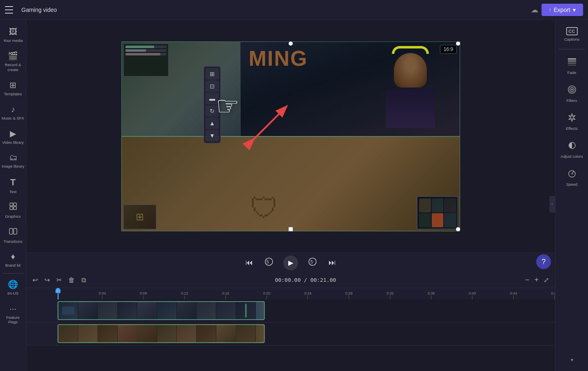 The height and width of the screenshot is (371, 588). I want to click on playhead-head, so click(58, 290).